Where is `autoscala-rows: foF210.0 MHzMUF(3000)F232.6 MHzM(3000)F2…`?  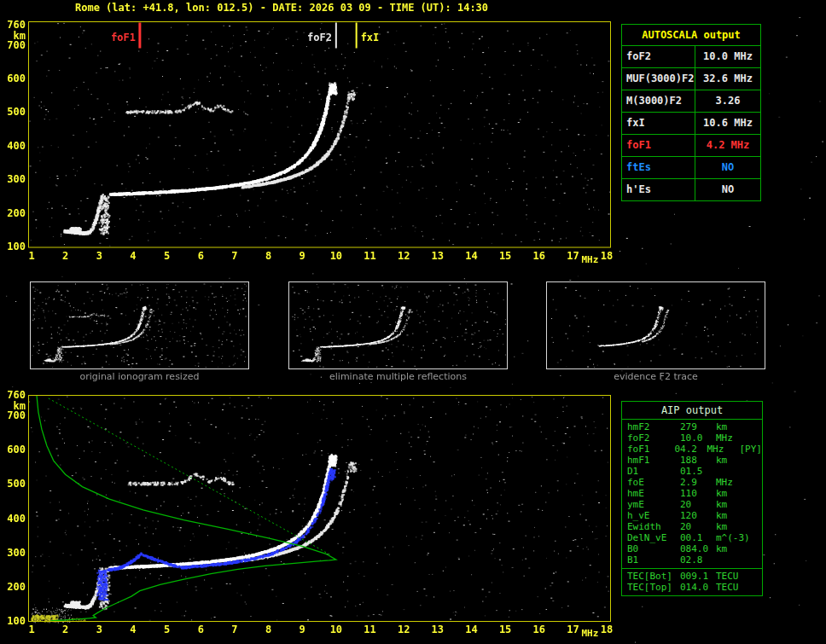 autoscala-rows: foF210.0 MHzMUF(3000)F232.6 MHzM(3000)F2… is located at coordinates (691, 123).